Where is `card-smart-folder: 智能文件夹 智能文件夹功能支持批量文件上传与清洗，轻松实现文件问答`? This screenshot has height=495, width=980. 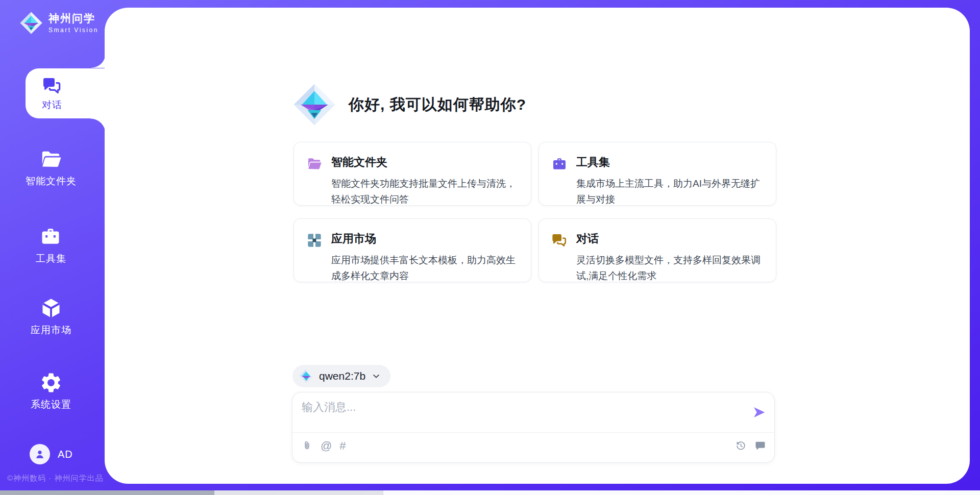
card-smart-folder: 智能文件夹 智能文件夹功能支持批量文件上传与清洗，轻松实现文件问答 is located at coordinates (412, 174).